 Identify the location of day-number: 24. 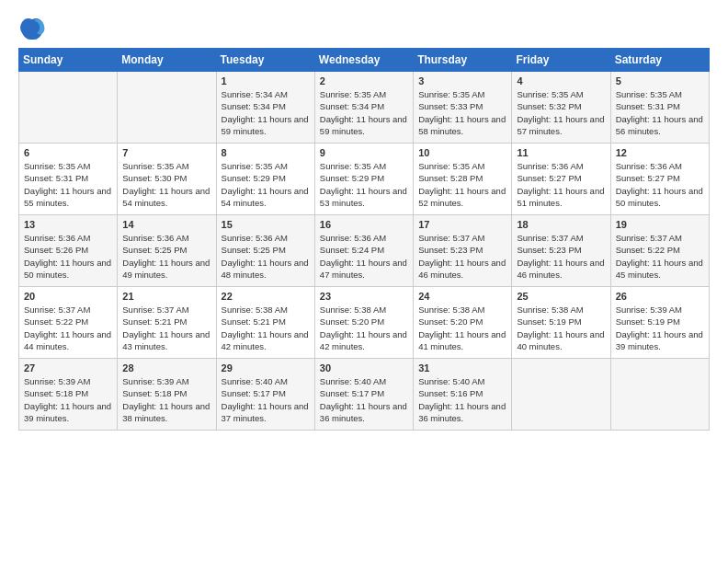
(462, 296).